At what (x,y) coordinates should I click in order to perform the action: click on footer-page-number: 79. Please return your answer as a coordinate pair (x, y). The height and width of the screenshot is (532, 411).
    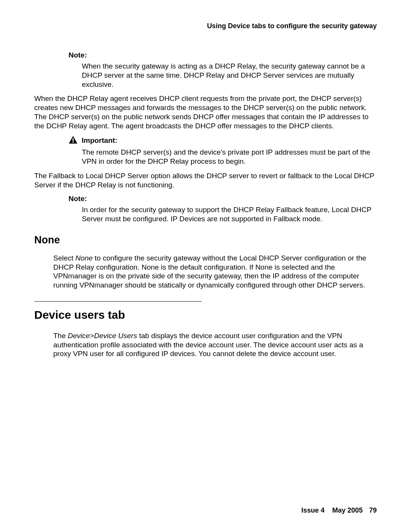
    Looking at the image, I should click on (373, 510).